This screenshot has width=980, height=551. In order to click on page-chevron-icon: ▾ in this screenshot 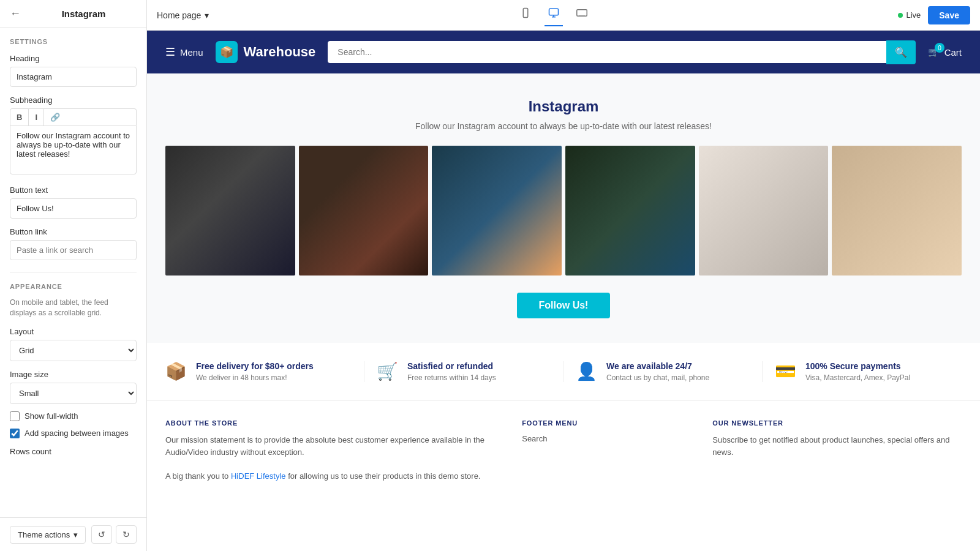, I will do `click(207, 15)`.